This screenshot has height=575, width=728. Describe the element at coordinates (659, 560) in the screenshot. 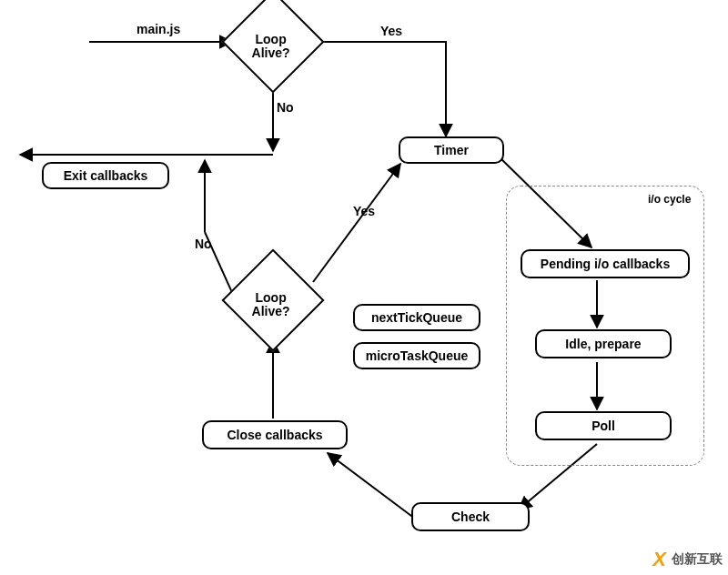

I see `watermark-logo: X` at that location.